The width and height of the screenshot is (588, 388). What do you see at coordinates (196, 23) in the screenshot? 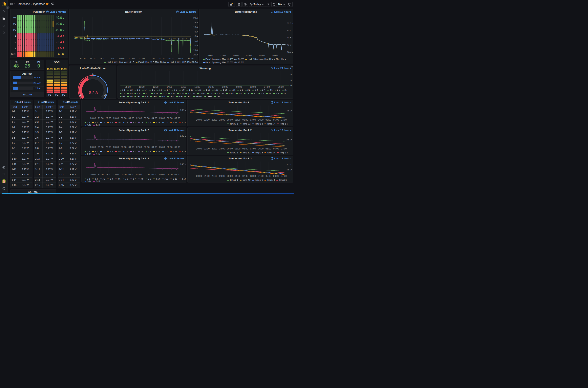
I see `svg-text: 15 A` at bounding box center [196, 23].